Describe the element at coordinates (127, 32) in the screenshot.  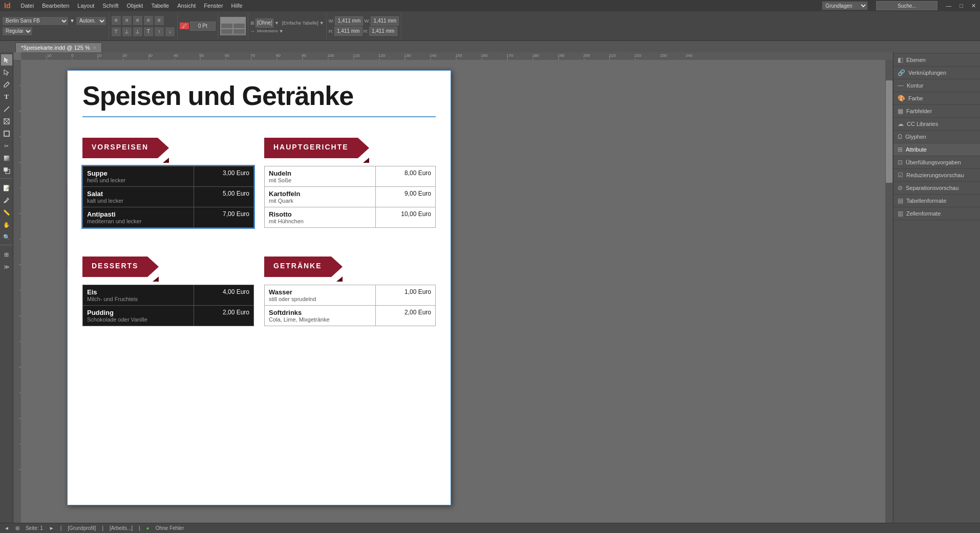
I see `align-vmid-btn: ⊥` at that location.